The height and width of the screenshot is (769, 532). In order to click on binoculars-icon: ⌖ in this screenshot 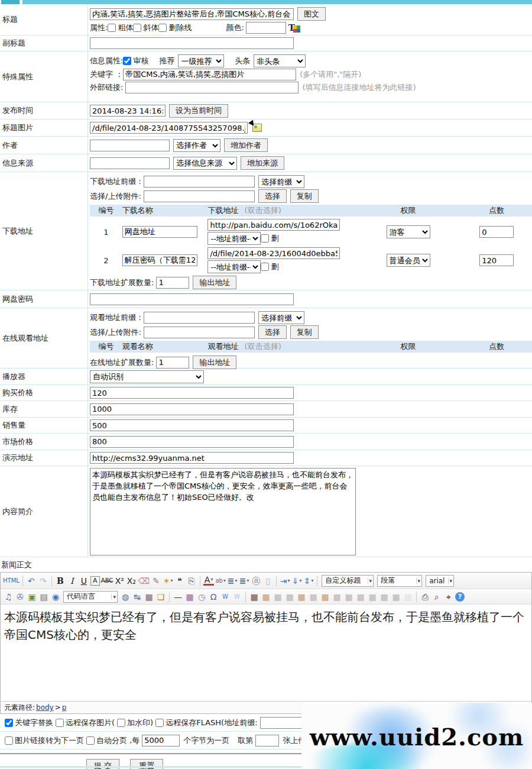, I will do `click(449, 596)`.